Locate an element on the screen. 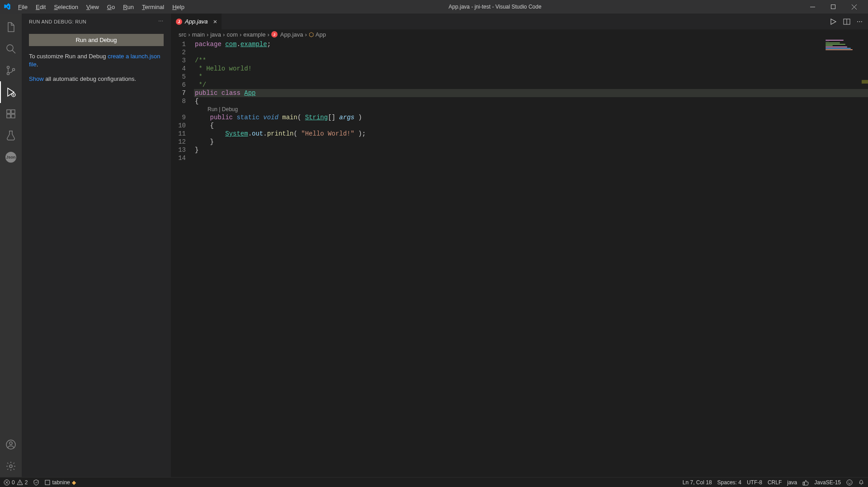  status-cursor-pos: Ln 7, Col 18 is located at coordinates (697, 482).